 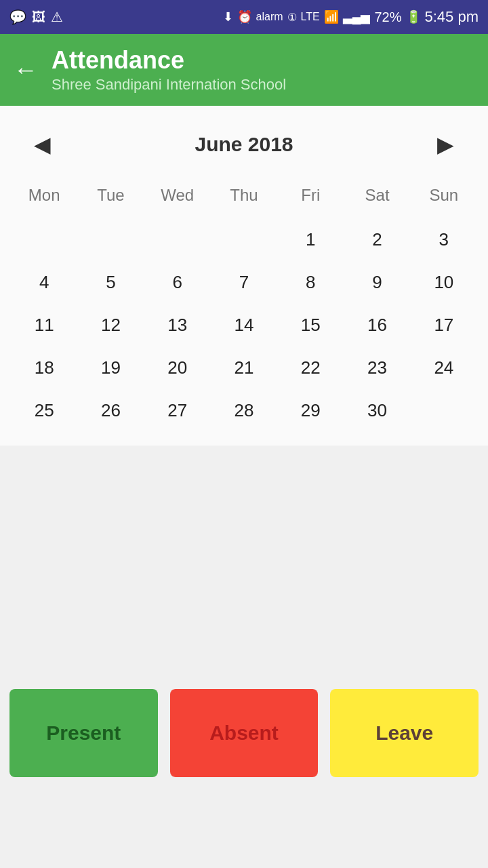 I want to click on leave-button: Leave, so click(x=404, y=733).